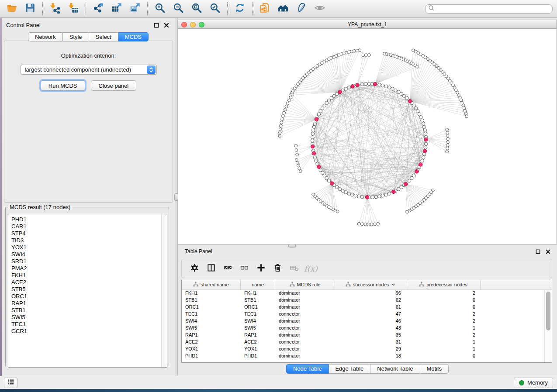  What do you see at coordinates (443, 307) in the screenshot?
I see `cell-predecessor-nodes: 0` at bounding box center [443, 307].